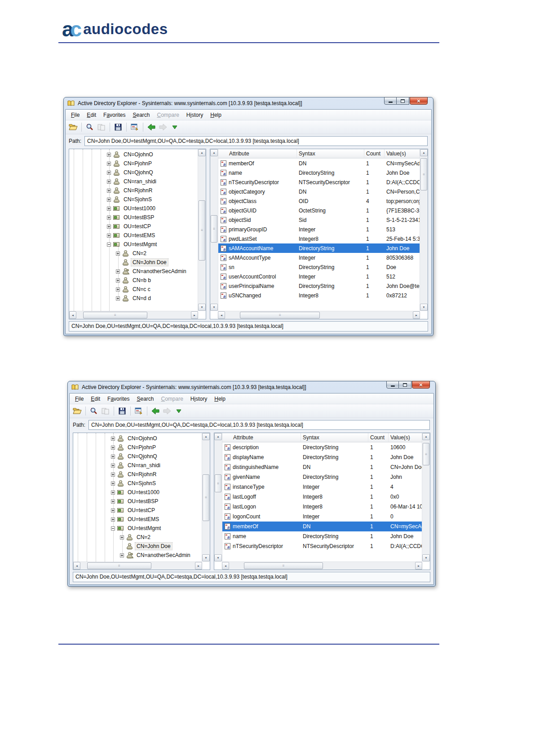 The image size is (535, 756). I want to click on tree-item: CN=OjohnO, so click(137, 438).